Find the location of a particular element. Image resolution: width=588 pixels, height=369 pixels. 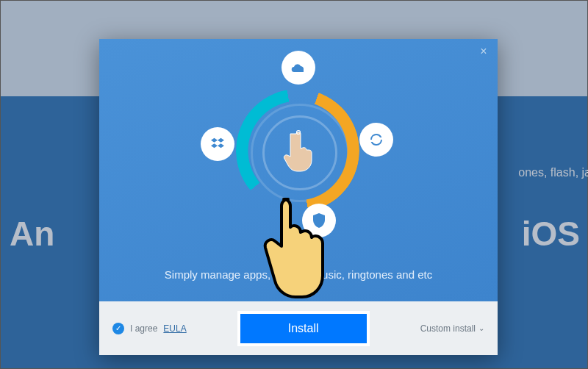

agree-label: I agree is located at coordinates (144, 329).